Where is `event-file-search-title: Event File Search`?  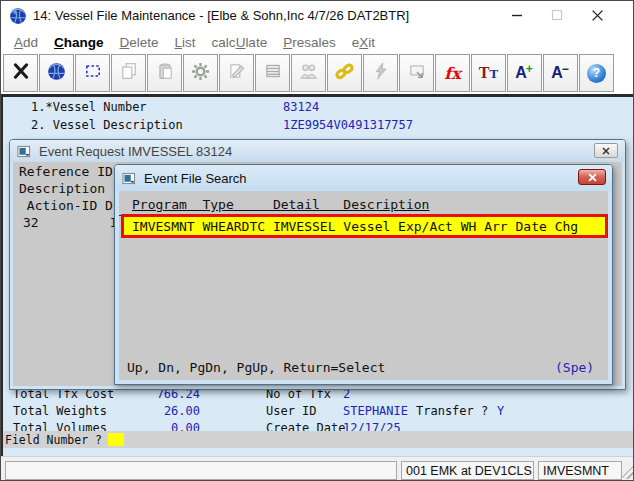
event-file-search-title: Event File Search is located at coordinates (196, 178).